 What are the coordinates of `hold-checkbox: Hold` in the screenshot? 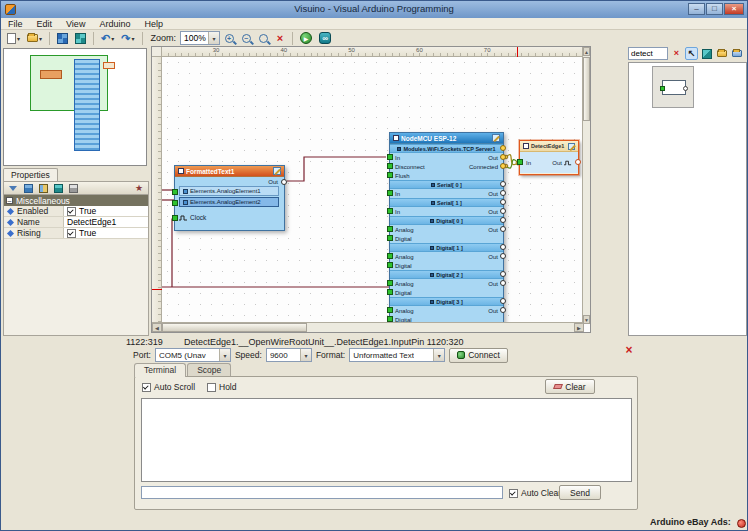 It's located at (222, 387).